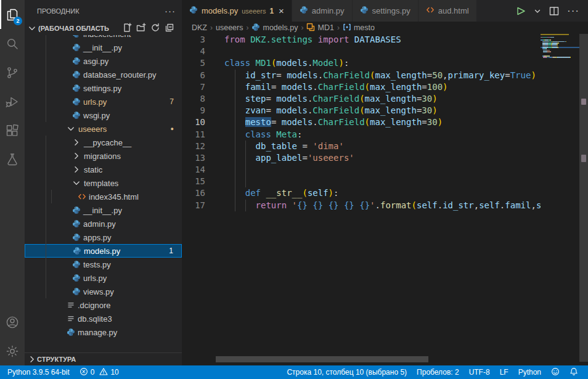  What do you see at coordinates (256, 28) in the screenshot?
I see `symbol-py-icon` at bounding box center [256, 28].